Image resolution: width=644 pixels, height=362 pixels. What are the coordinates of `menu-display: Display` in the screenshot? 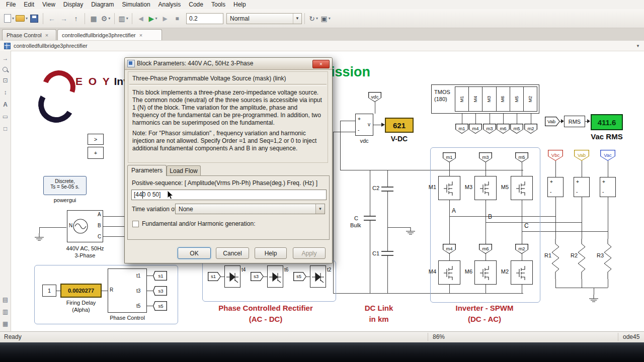 It's located at (73, 5).